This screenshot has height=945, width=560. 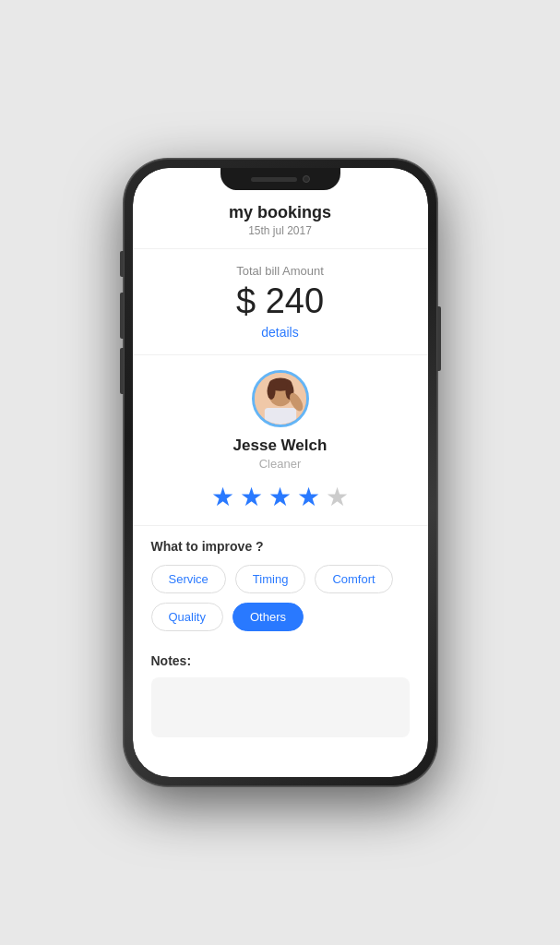 What do you see at coordinates (122, 371) in the screenshot?
I see `volume-down-button` at bounding box center [122, 371].